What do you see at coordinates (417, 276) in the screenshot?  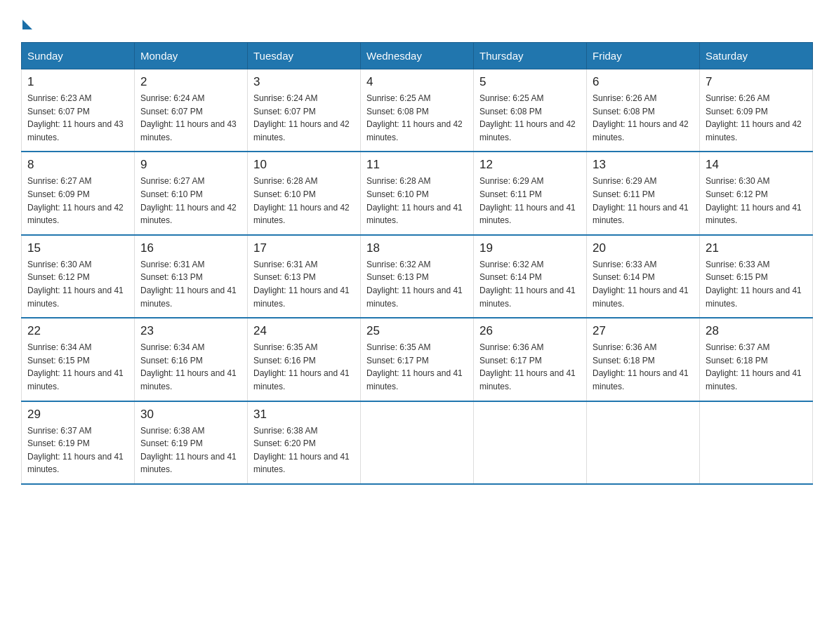 I see `calendar-week-row: 15 Sunrise: 6:30 AMSunset: 6:12 PMDaylig…` at bounding box center [417, 276].